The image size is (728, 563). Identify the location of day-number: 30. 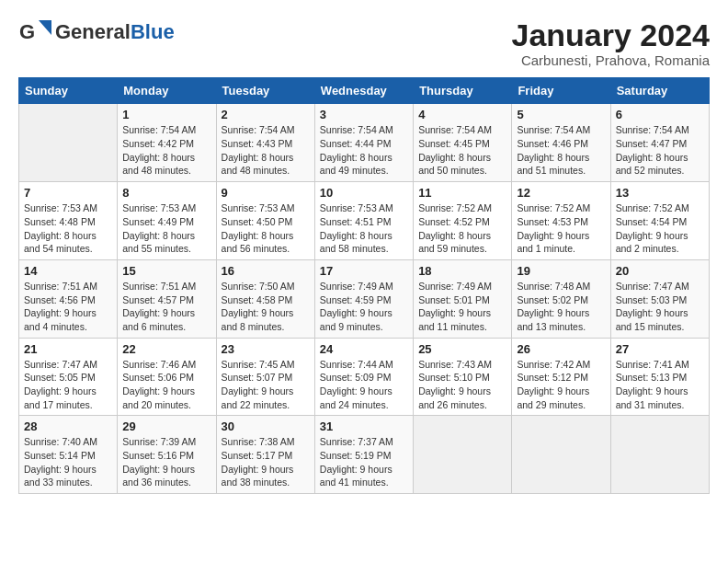
(266, 427).